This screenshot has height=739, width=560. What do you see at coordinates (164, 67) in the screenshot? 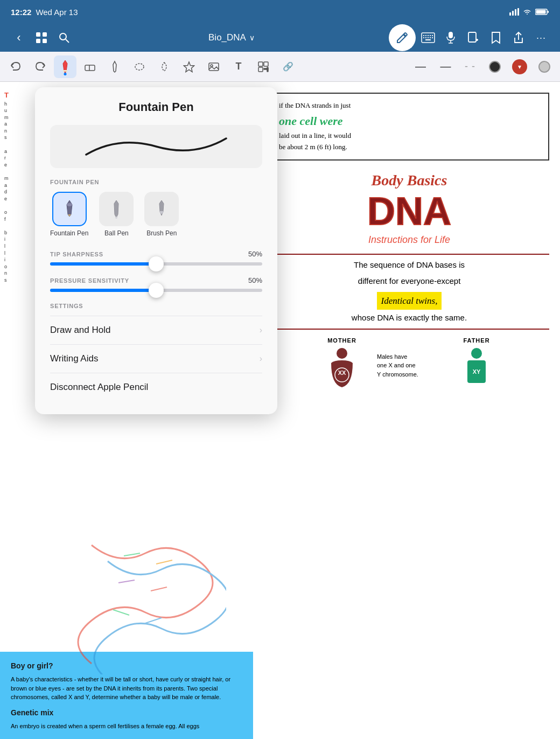
I see `shape-button` at bounding box center [164, 67].